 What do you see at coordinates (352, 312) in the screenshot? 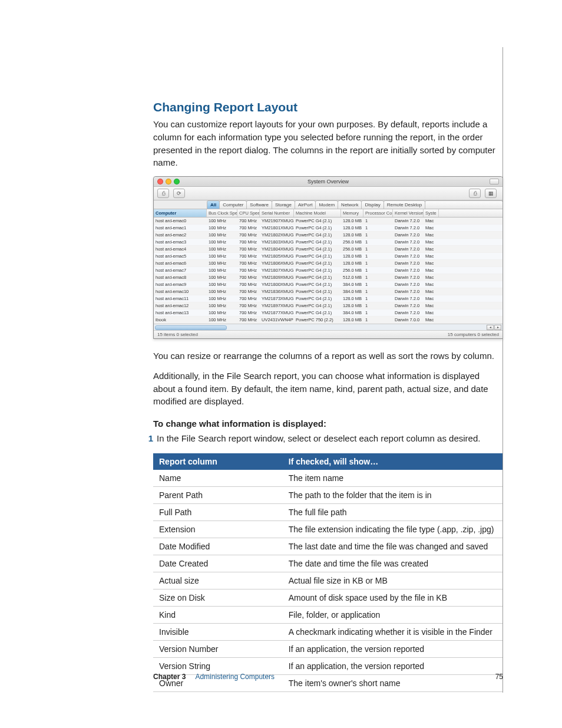
I see `table-cell: 384.0 MB` at bounding box center [352, 312].